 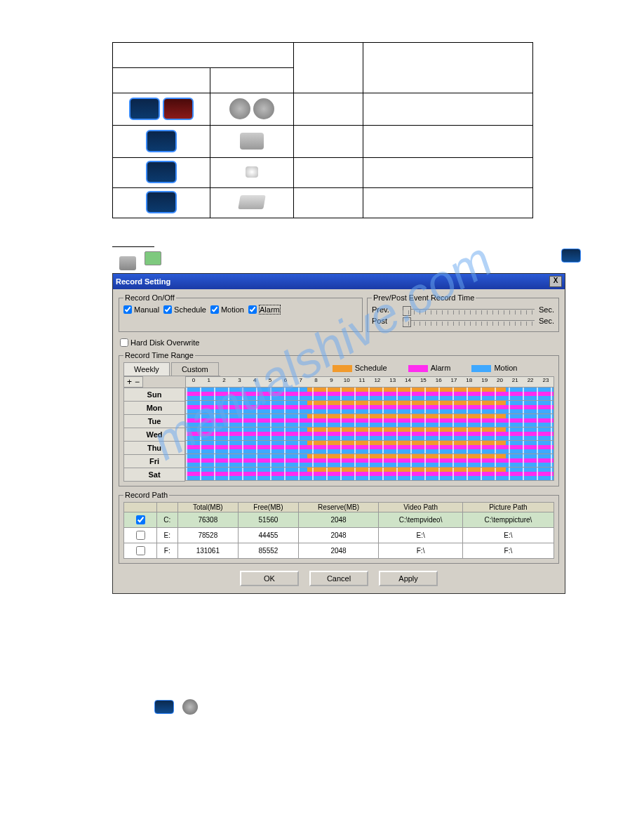 I want to click on talk-blue-icon, so click(x=161, y=172).